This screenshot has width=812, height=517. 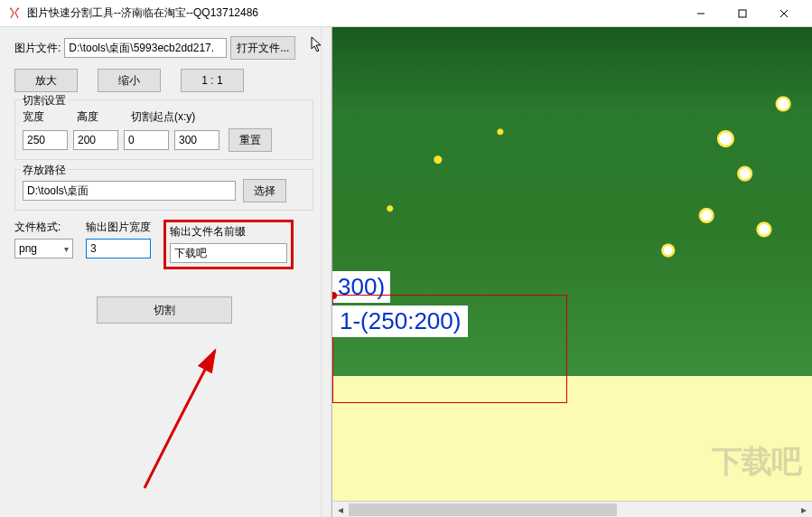 What do you see at coordinates (318, 45) in the screenshot?
I see `cursor-icon` at bounding box center [318, 45].